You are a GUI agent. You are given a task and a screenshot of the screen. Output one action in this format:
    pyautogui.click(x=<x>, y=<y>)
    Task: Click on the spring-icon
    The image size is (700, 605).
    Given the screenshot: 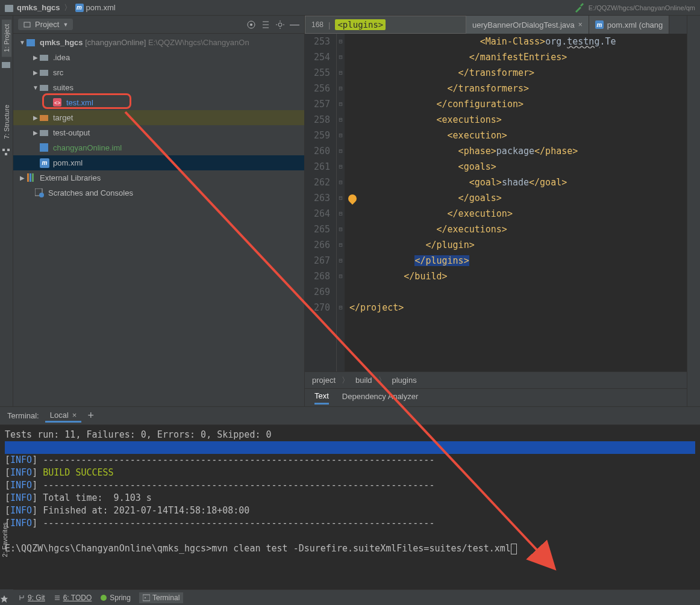 What is the action you would take?
    pyautogui.click(x=104, y=598)
    